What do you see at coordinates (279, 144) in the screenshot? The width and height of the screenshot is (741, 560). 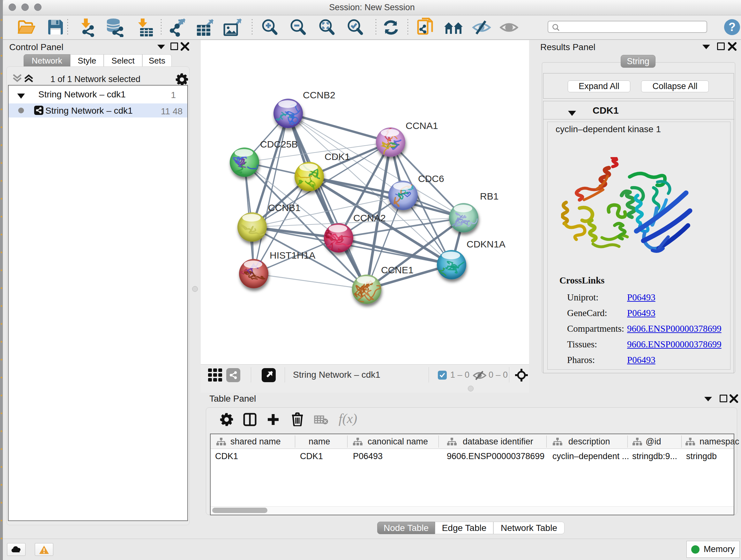 I see `svg-text: CDC25B` at bounding box center [279, 144].